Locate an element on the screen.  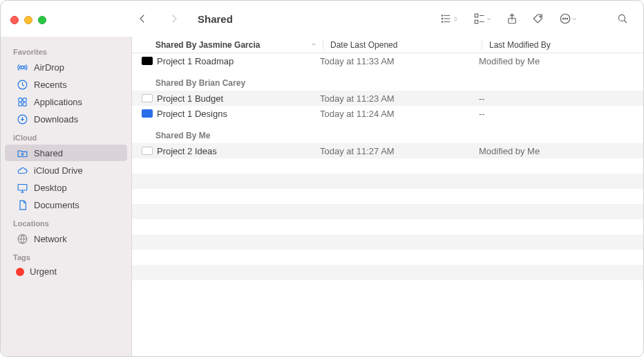
column-header-modified-by: Last Modified By is located at coordinates (562, 45).